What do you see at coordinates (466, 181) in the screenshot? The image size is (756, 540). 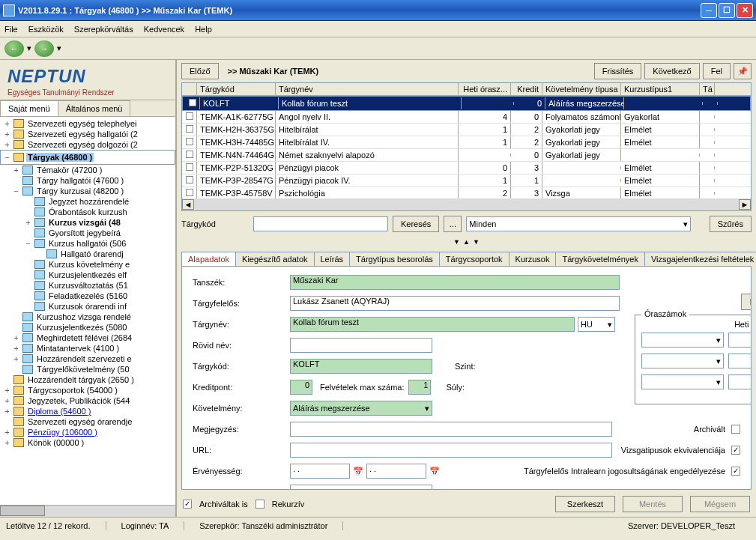 I see `table-row: TEMK-P3P-28547GPénzügyi piacok IV.11Elmé…` at bounding box center [466, 181].